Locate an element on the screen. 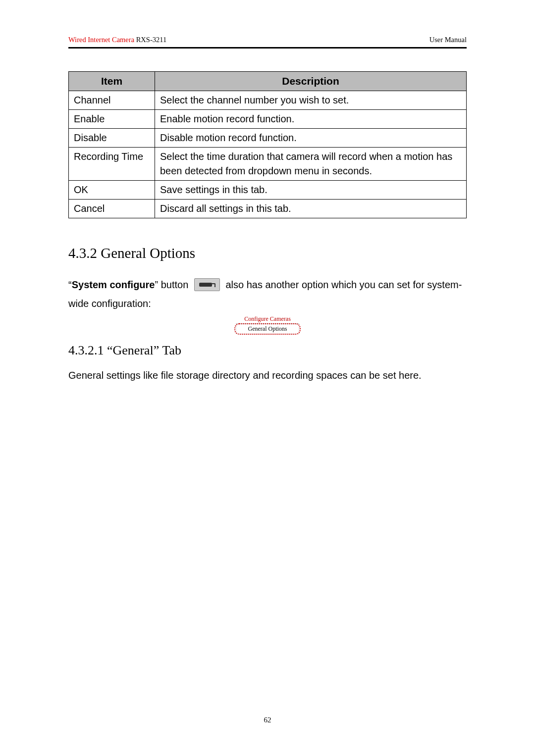  table-cell-desc: Select the channel number you wish to se… is located at coordinates (311, 101).